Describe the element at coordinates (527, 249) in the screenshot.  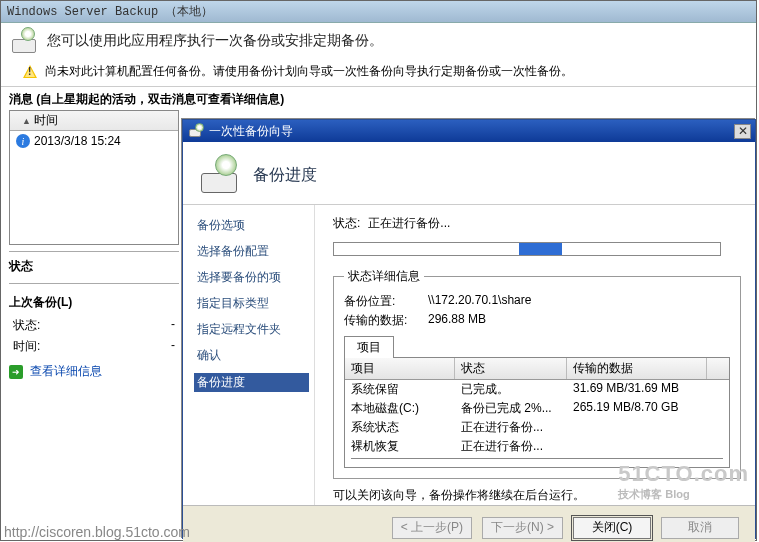
I see `progress-bar-track` at that location.